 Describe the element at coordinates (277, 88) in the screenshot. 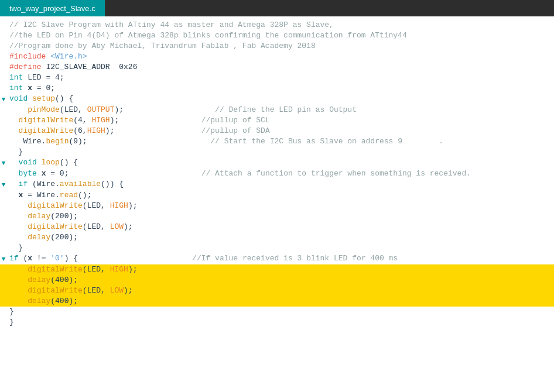

I see `code-line: int x = 0;` at that location.